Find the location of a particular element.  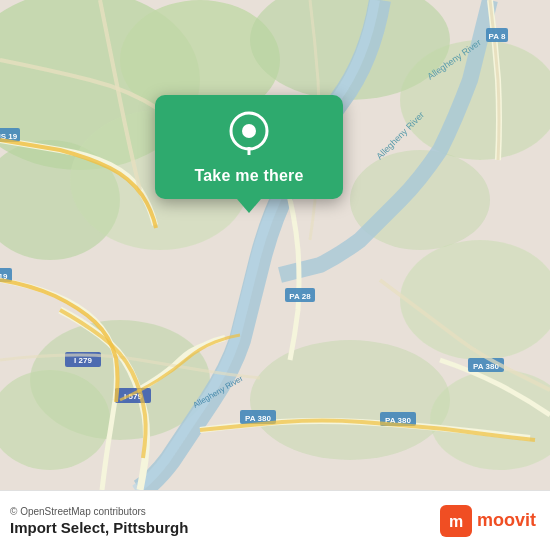

location-title: Import Select, Pittsburgh is located at coordinates (99, 528).